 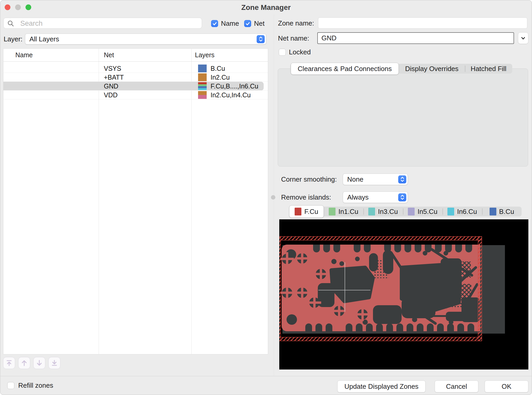 I want to click on filter-net-label: Net, so click(x=259, y=23).